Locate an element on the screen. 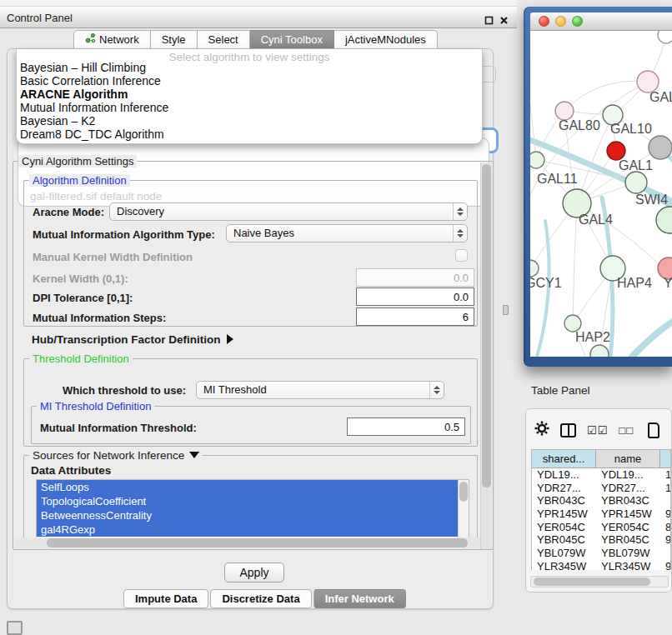 The width and height of the screenshot is (672, 635). control-panel-title: Control Panel is located at coordinates (40, 18).